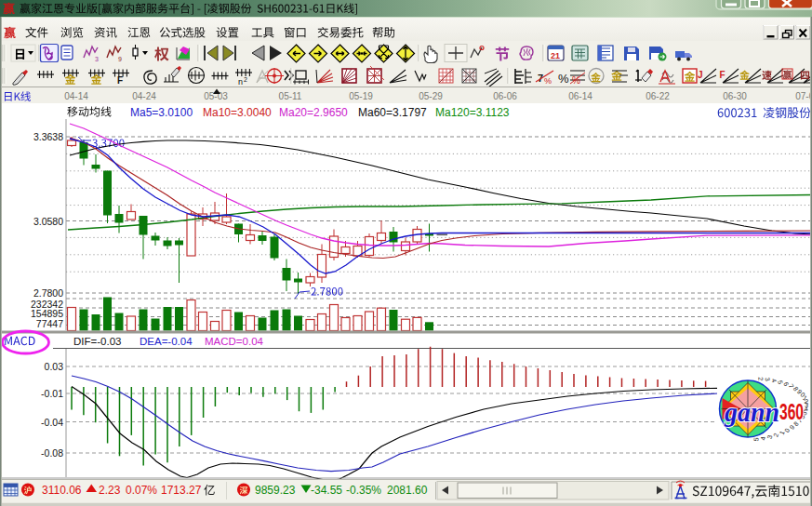 The width and height of the screenshot is (812, 506). Describe the element at coordinates (580, 97) in the screenshot. I see `svg-text: 06-14` at that location.